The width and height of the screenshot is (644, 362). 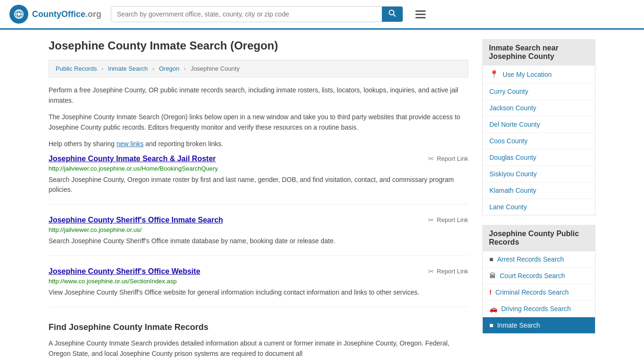 What do you see at coordinates (76, 69) in the screenshot?
I see `breadcrumb-public-records: Public Records` at bounding box center [76, 69].